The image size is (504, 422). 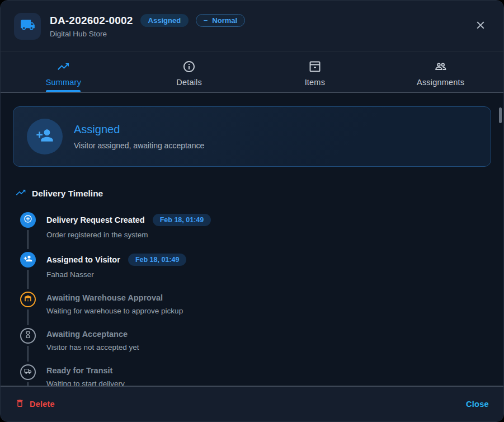 I want to click on delete-button: Delete, so click(x=35, y=404).